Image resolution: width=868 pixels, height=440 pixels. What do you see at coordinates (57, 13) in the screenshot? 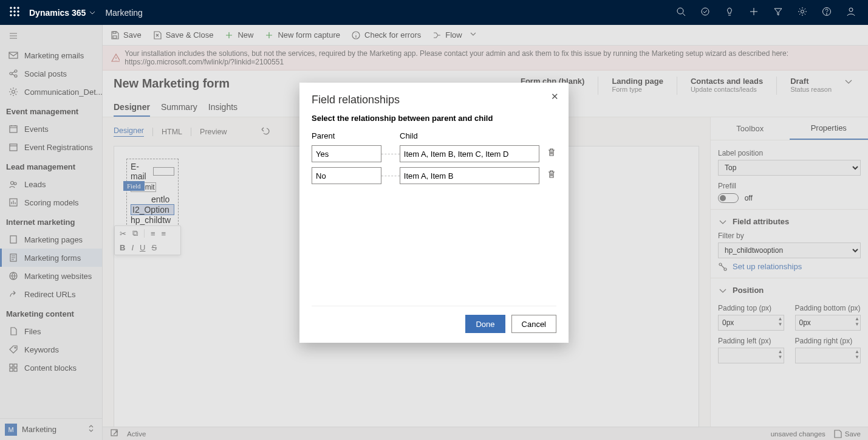
I see `brand-label: Dynamics 365` at bounding box center [57, 13].